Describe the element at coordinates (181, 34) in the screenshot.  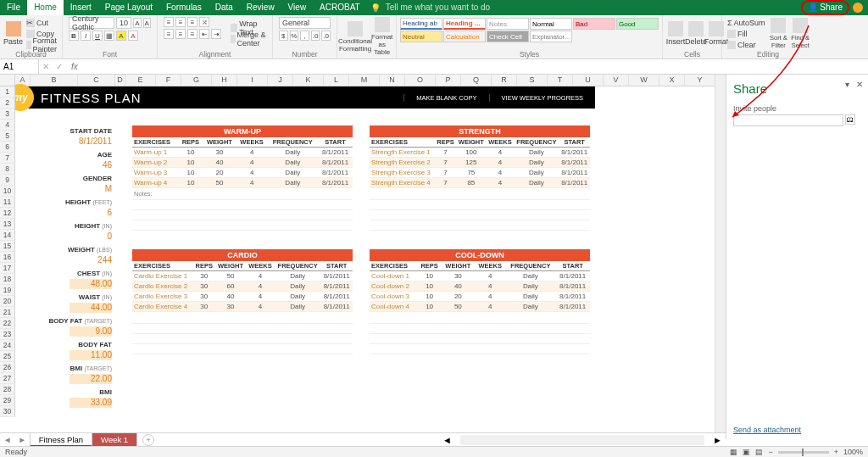
I see `align-center-button: ≡` at that location.